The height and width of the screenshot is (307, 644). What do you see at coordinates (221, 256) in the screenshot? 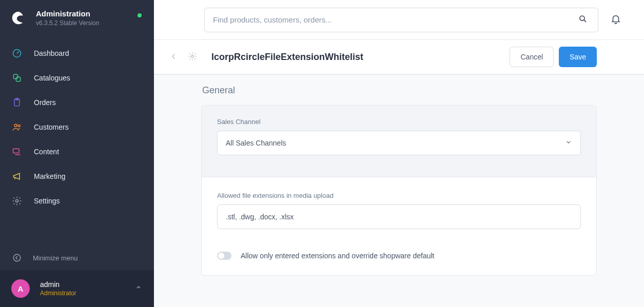
I see `toggle-knob-icon` at bounding box center [221, 256].